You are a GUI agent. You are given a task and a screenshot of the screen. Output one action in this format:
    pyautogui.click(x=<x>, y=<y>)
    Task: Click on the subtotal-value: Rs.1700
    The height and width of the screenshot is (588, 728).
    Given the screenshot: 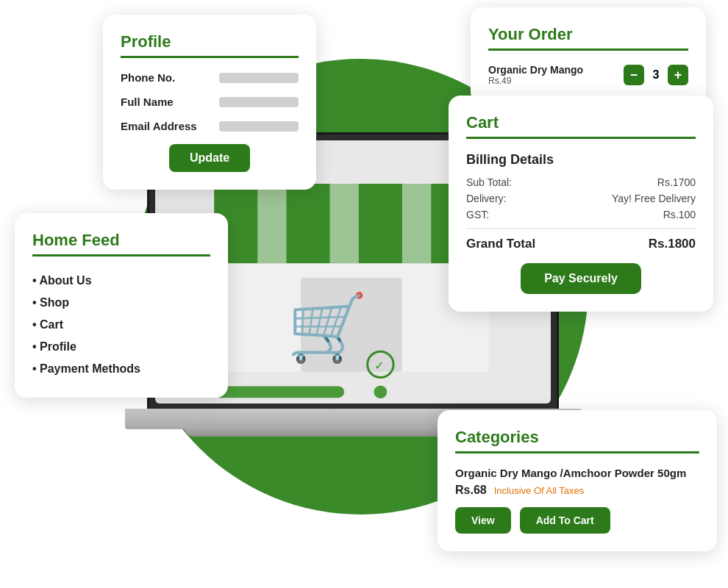 What is the action you would take?
    pyautogui.click(x=677, y=182)
    